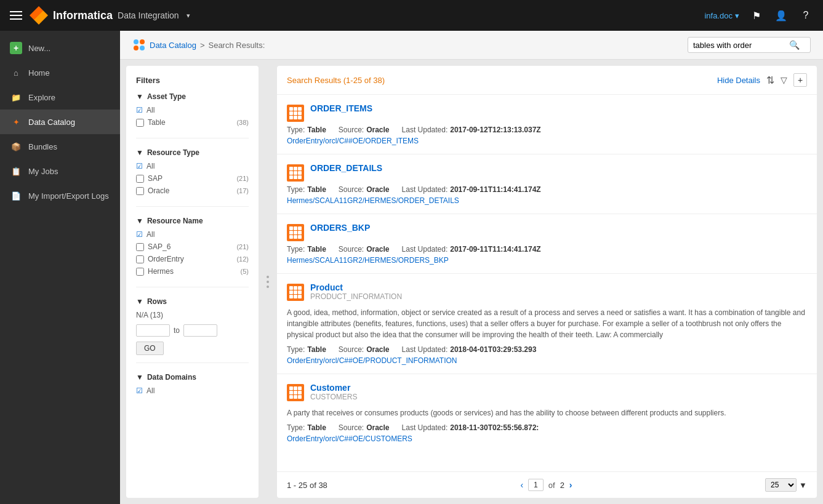 The width and height of the screenshot is (823, 504). What do you see at coordinates (295, 113) in the screenshot?
I see `table-icon-order-items` at bounding box center [295, 113].